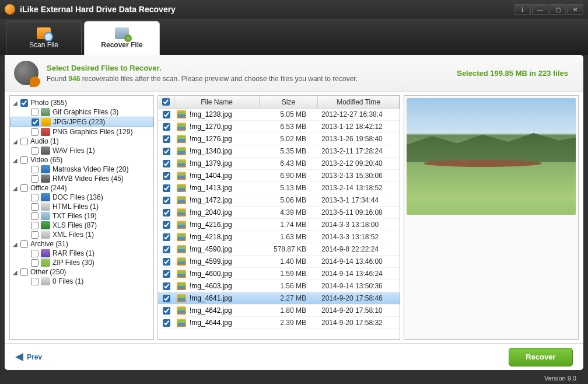  What do you see at coordinates (279, 212) in the screenshot?
I see `table-row: !mg_2040.jpg4.39 MB2013-5-11 09:16:08` at bounding box center [279, 212].